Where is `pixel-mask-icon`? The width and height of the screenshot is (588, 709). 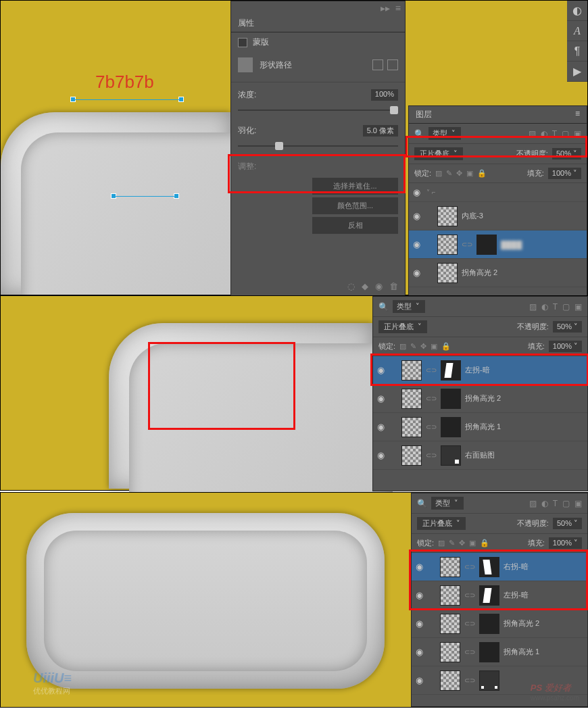
pixel-mask-icon is located at coordinates (378, 65).